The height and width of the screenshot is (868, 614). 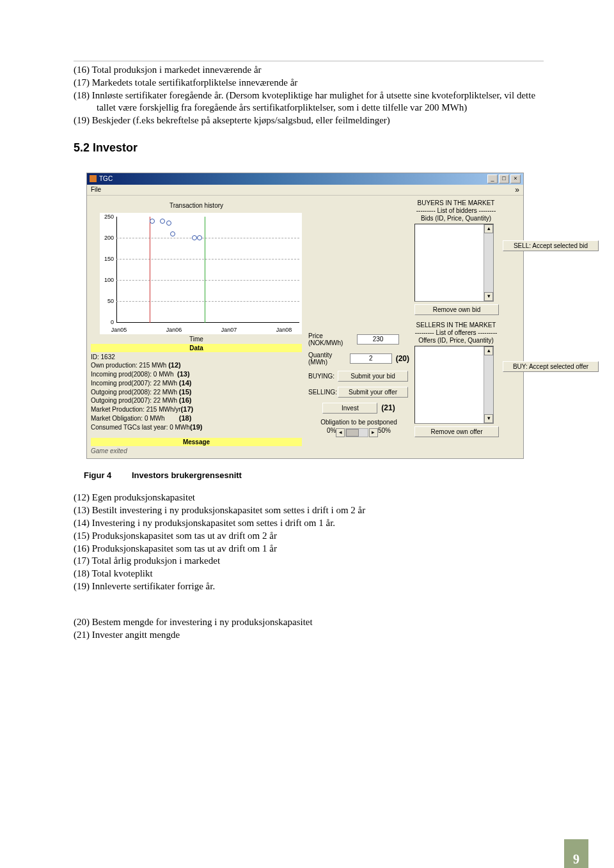 I want to click on sellers-listbox: ▴ ▾, so click(x=454, y=385).